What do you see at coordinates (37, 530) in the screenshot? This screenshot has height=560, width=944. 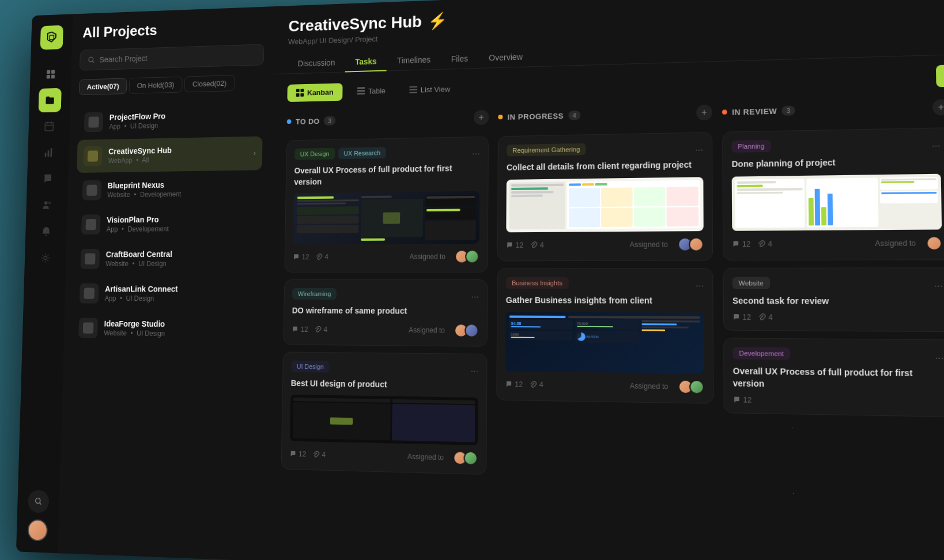 I see `user-avatar` at bounding box center [37, 530].